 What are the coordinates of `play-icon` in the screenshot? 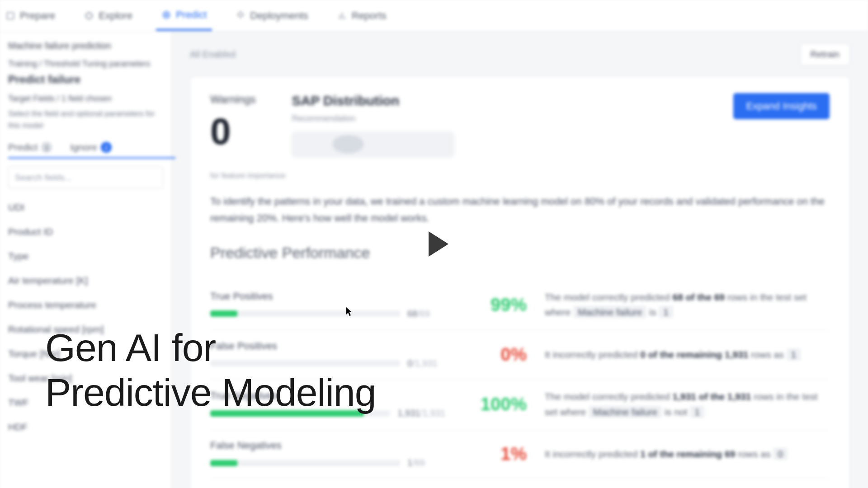 It's located at (439, 244).